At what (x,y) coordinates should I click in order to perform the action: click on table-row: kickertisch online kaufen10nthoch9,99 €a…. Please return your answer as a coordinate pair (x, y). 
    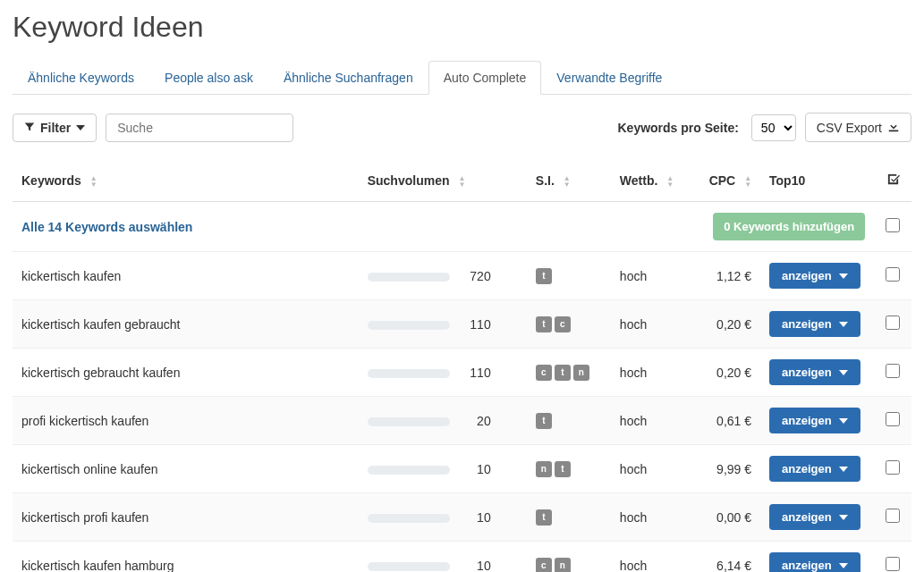
    Looking at the image, I should click on (462, 469).